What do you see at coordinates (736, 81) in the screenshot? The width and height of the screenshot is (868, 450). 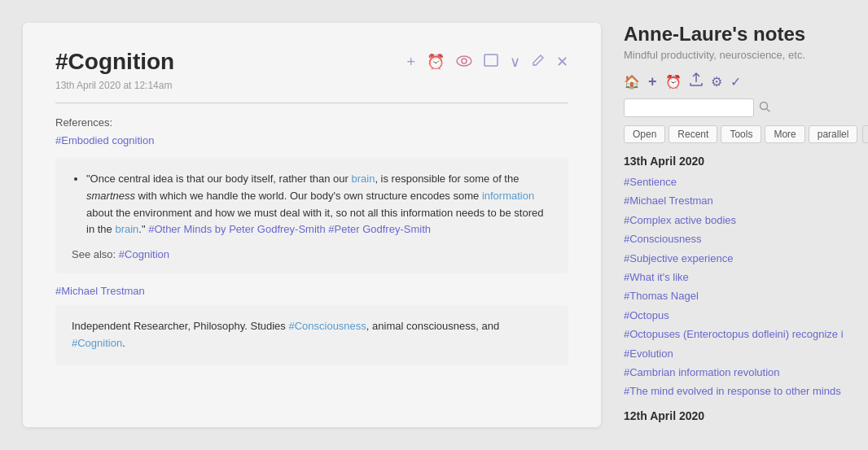 I see `sidebar-check-icon: ✓` at bounding box center [736, 81].